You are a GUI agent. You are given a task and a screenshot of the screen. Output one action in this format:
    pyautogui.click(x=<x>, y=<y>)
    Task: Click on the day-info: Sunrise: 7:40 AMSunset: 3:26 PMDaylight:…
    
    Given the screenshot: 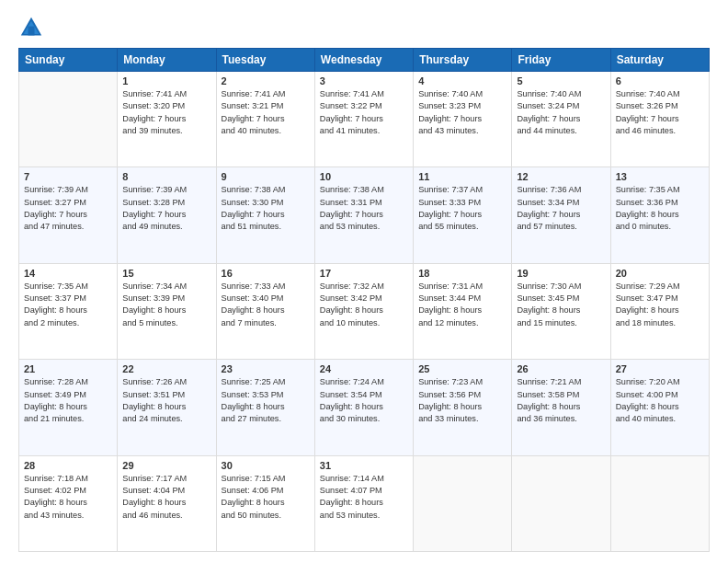 What is the action you would take?
    pyautogui.click(x=660, y=112)
    